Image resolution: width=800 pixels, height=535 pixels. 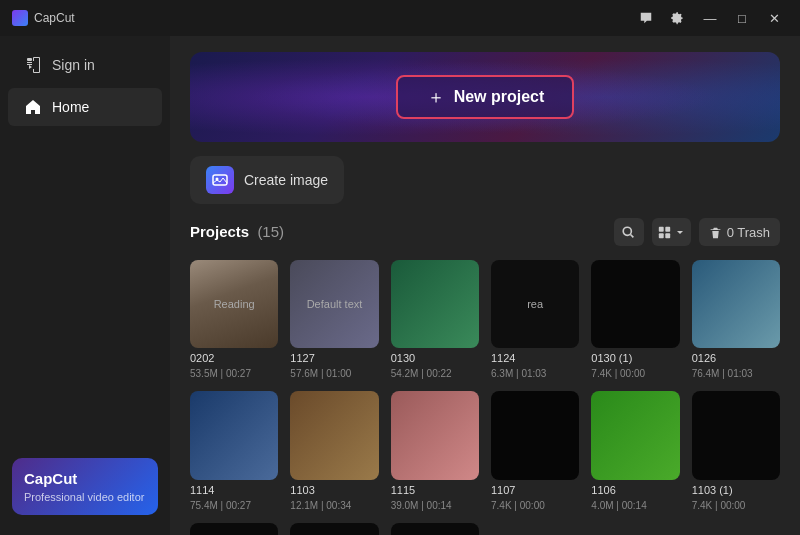 What do you see at coordinates (435, 358) in the screenshot?
I see `project-name: 0130` at bounding box center [435, 358].